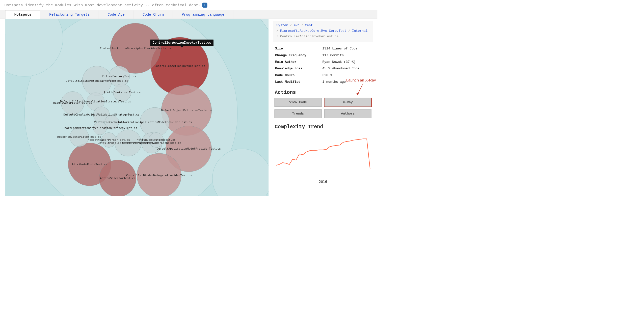 Image resolution: width=644 pixels, height=336 pixels. What do you see at coordinates (360, 90) in the screenshot?
I see `annotation-arrow-icon` at bounding box center [360, 90].